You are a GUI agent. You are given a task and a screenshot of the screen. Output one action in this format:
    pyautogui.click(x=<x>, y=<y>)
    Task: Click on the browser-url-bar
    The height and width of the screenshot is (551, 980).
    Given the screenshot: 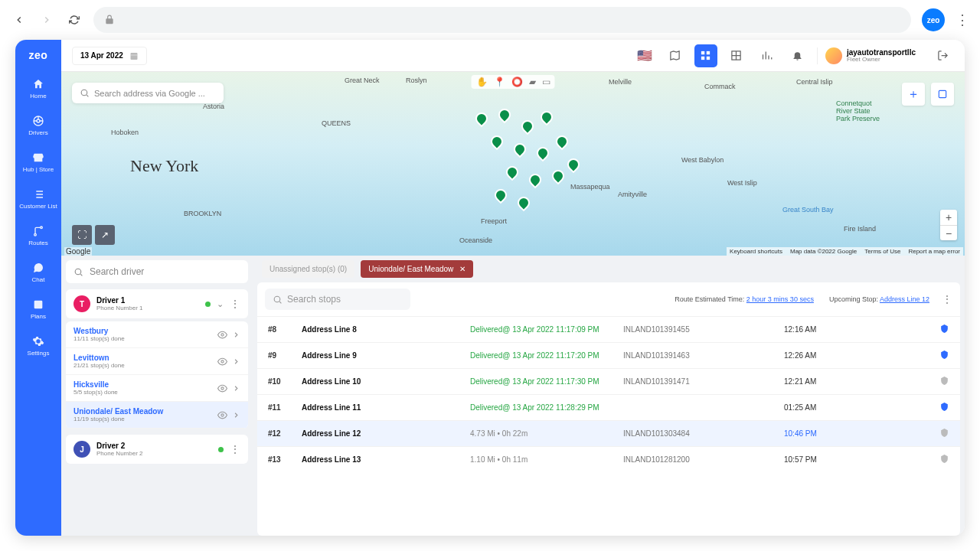 What is the action you would take?
    pyautogui.click(x=502, y=20)
    